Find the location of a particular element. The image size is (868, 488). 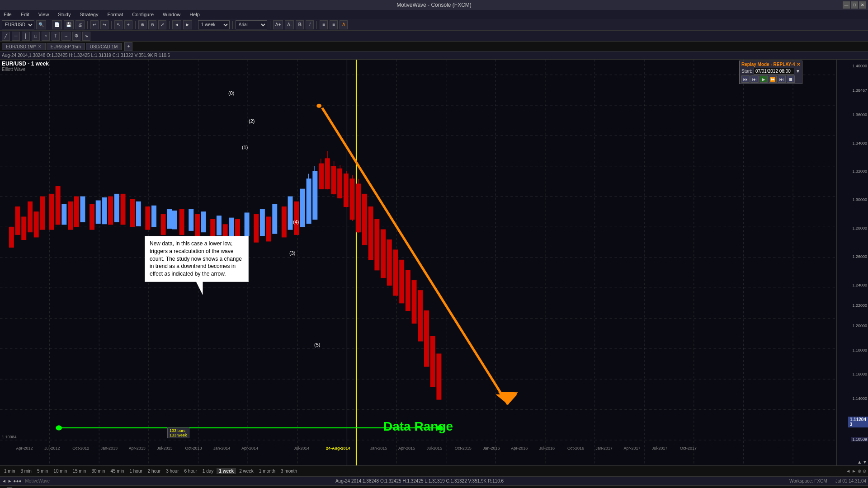

fit-button: ⤢ is located at coordinates (162, 25).